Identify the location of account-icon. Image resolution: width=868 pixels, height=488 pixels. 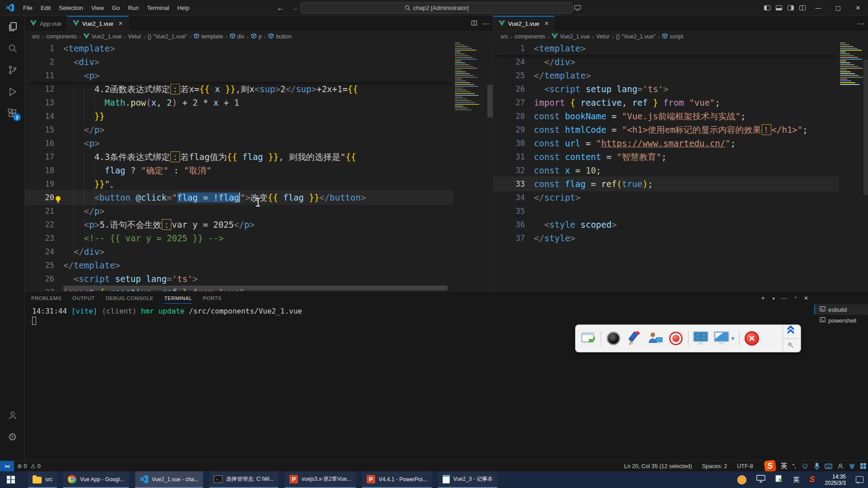
(13, 415).